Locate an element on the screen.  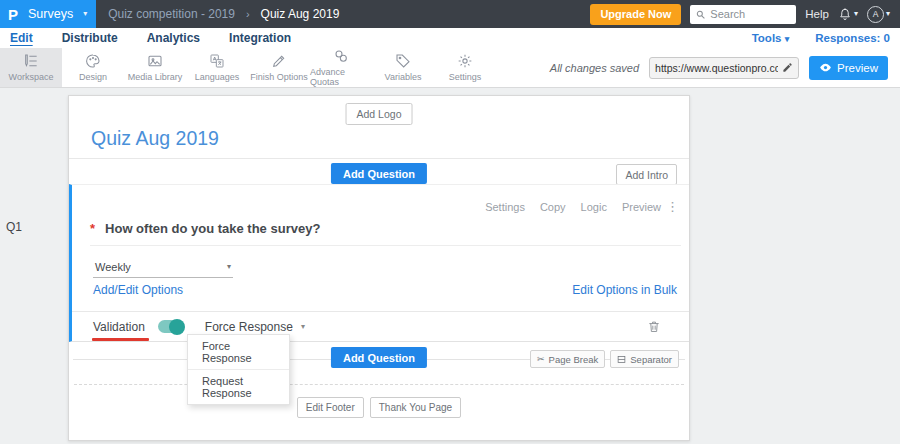
tool-settings: Settings is located at coordinates (465, 68).